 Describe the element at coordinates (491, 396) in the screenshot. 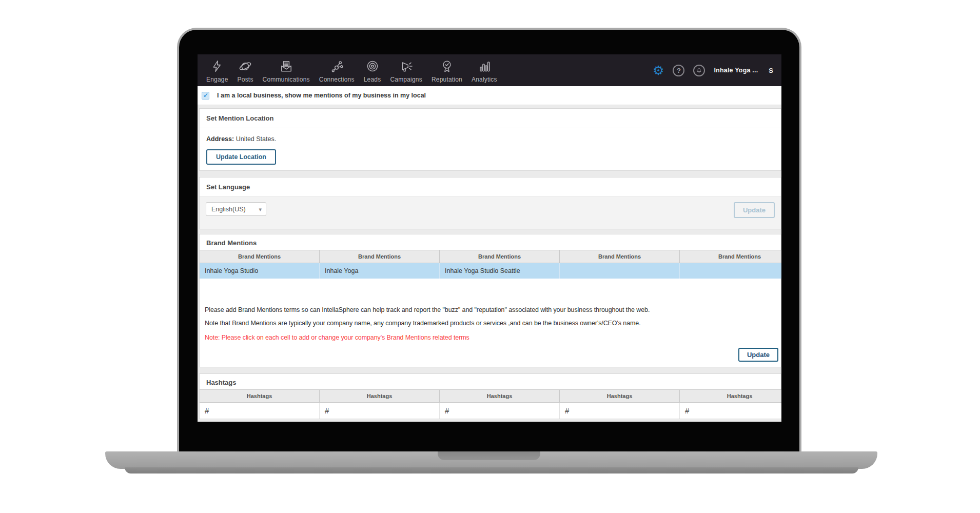

I see `hashtags-panel: Hashtags Hashtags Hashtags Hashtags Hash…` at that location.